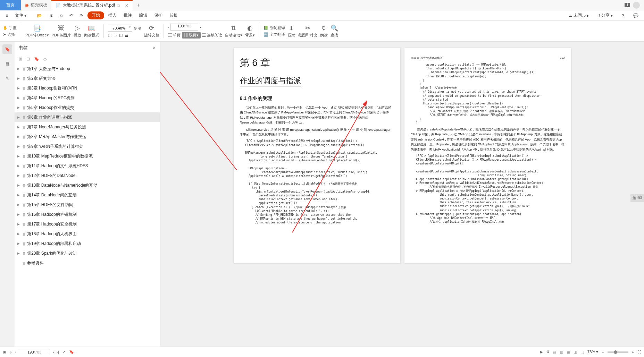 This screenshot has height=357, width=644. What do you see at coordinates (5, 352) in the screenshot?
I see `sb-panel-icon: ▣` at bounding box center [5, 352].